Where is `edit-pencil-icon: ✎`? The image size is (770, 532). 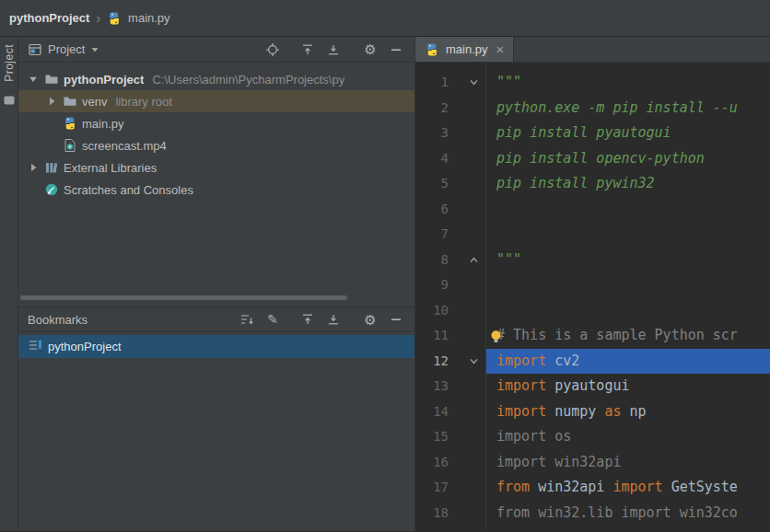
edit-pencil-icon: ✎ is located at coordinates (273, 319).